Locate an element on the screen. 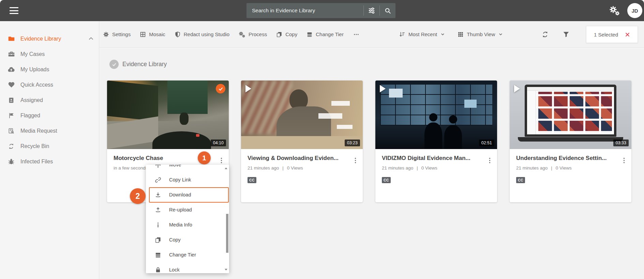 The width and height of the screenshot is (644, 279). menu-item-label: Download is located at coordinates (180, 195).